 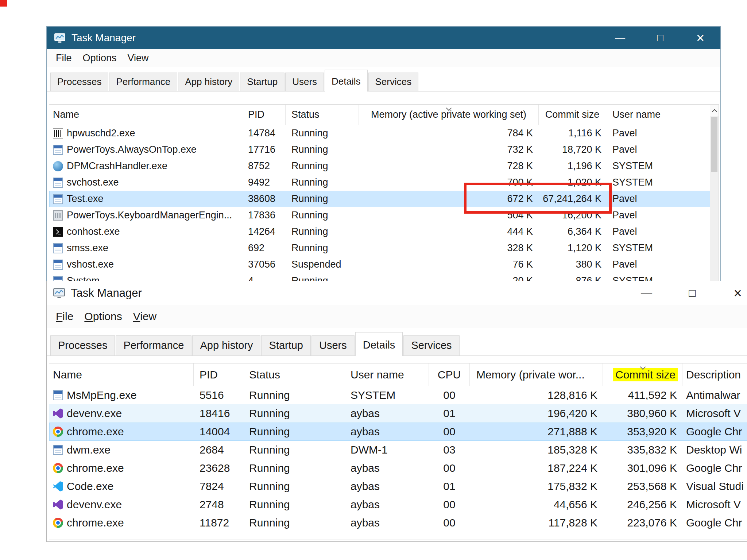 What do you see at coordinates (150, 215) in the screenshot?
I see `process-name: PowerToys.KeyboardManagerEngin...` at bounding box center [150, 215].